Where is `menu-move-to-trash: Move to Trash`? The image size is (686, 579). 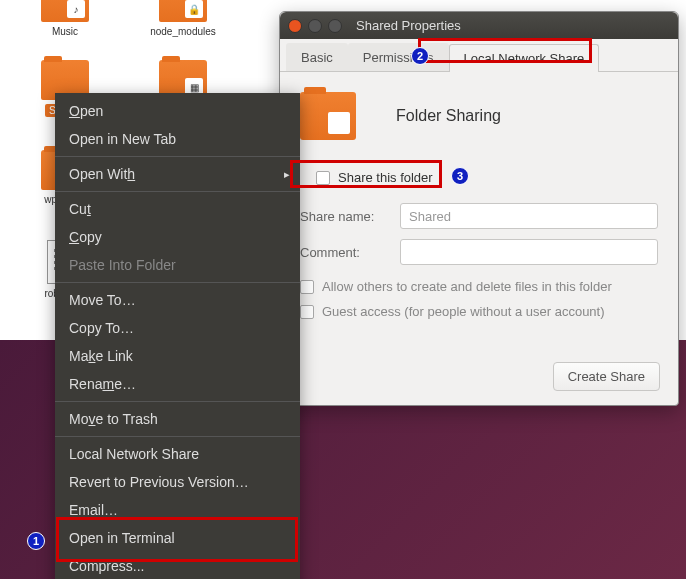 menu-move-to-trash: Move to Trash is located at coordinates (178, 419).